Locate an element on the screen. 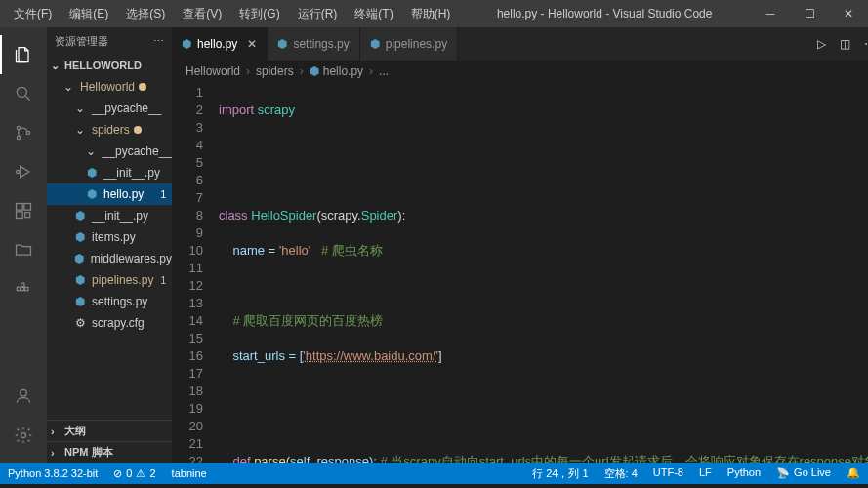 Image resolution: width=868 pixels, height=488 pixels. file-item: ⬢settings.py is located at coordinates (109, 302).